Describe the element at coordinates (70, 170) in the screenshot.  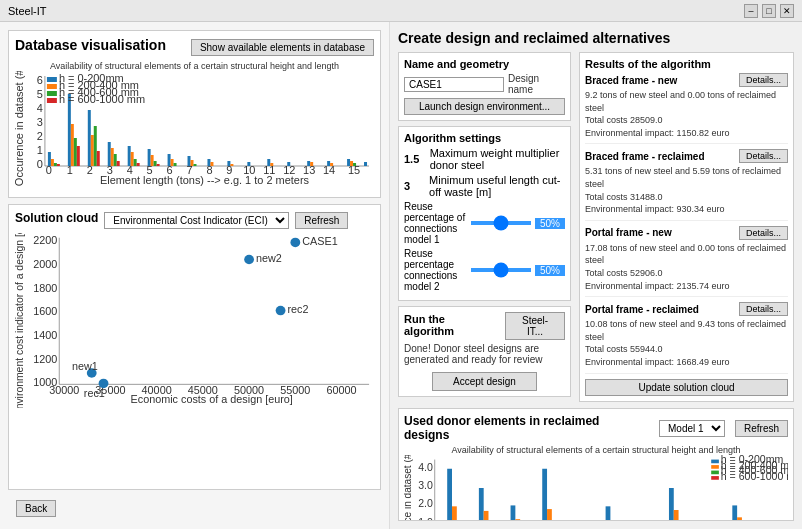
I see `svg-text: 1` at that location.